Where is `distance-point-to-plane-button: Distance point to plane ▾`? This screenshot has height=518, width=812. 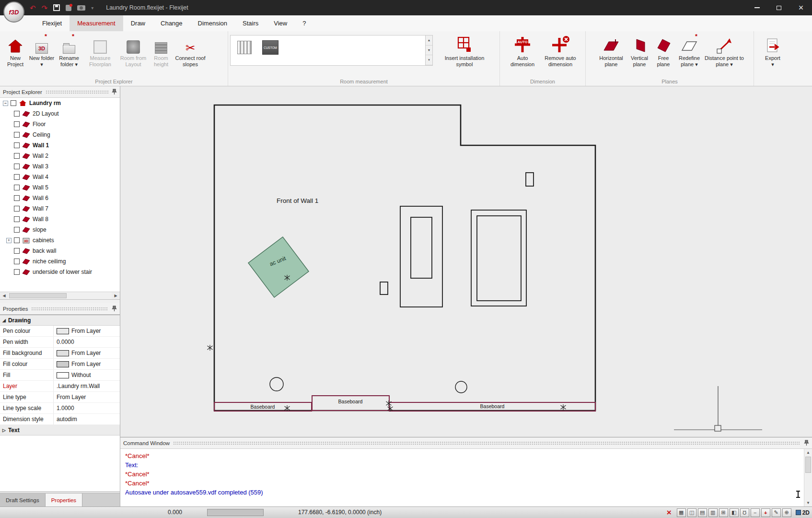 distance-point-to-plane-button: Distance point to plane ▾ is located at coordinates (724, 50).